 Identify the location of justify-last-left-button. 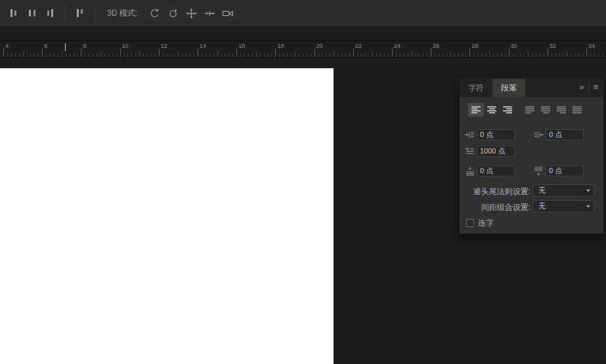
(530, 110).